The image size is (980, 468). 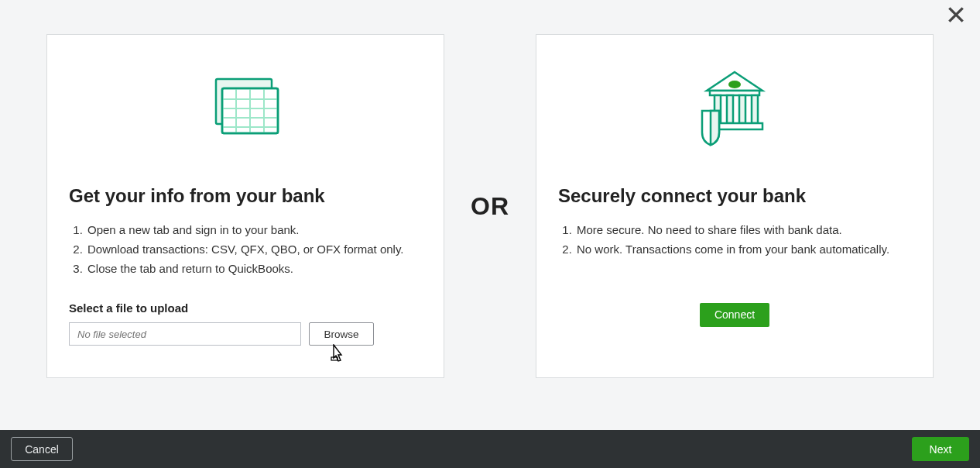 I want to click on footer-bar: Cancel Next, so click(x=490, y=449).